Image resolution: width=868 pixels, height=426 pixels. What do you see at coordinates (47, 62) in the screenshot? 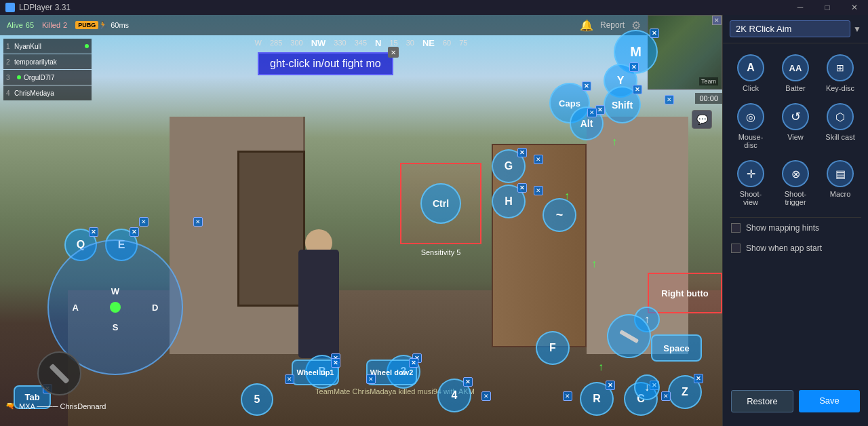
I see `player-2: 2 temporarilytak` at bounding box center [47, 62].